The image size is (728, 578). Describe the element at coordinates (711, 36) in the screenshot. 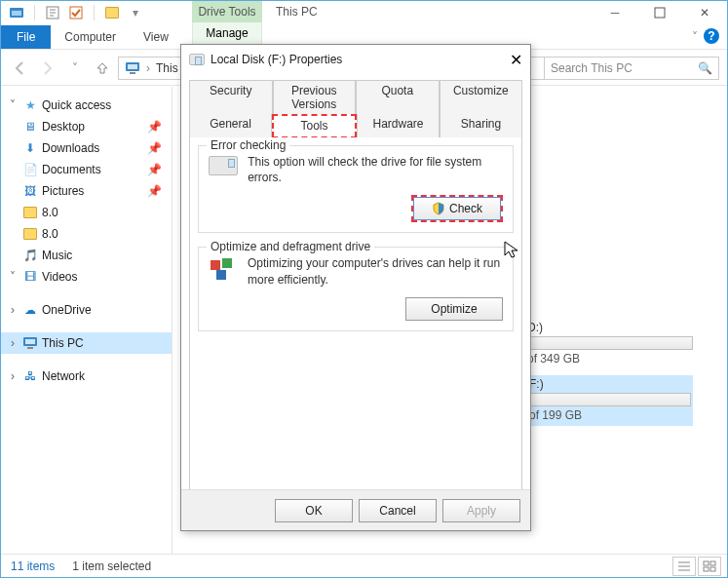

I see `help-button: ?` at that location.